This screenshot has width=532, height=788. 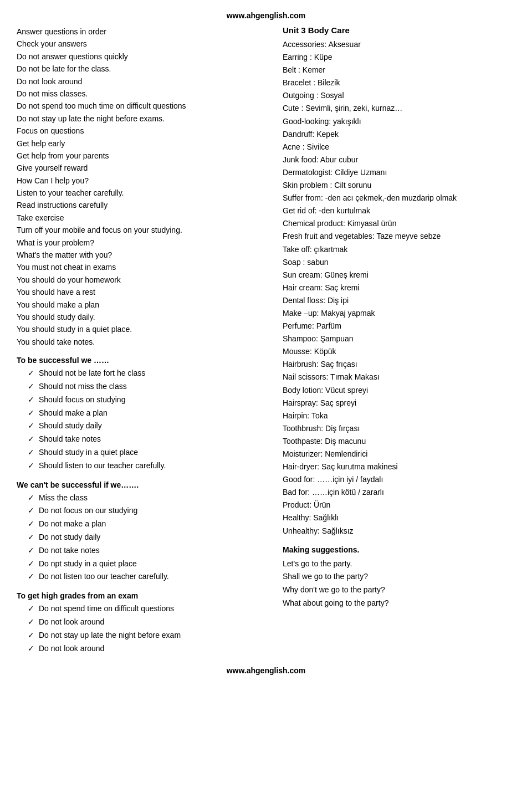 What do you see at coordinates (144, 81) in the screenshot?
I see `plain-list-item: Do not look around` at bounding box center [144, 81].